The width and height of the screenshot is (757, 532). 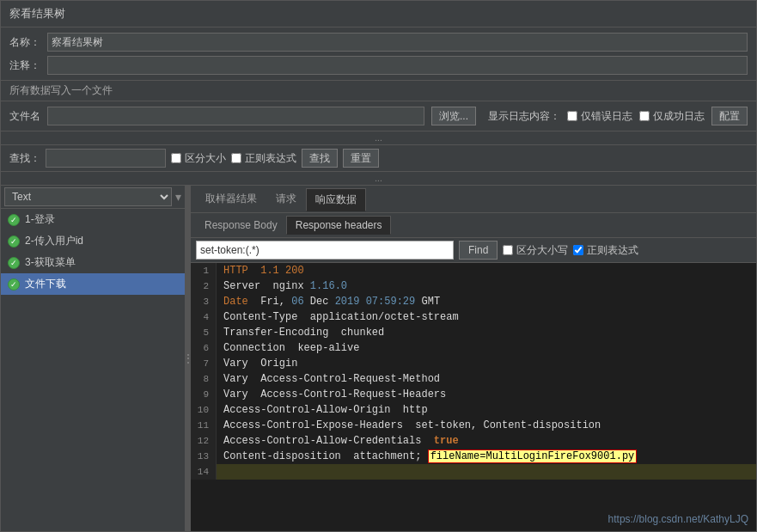 I want to click on tab-sampler-result: 取样器结果, so click(x=231, y=199).